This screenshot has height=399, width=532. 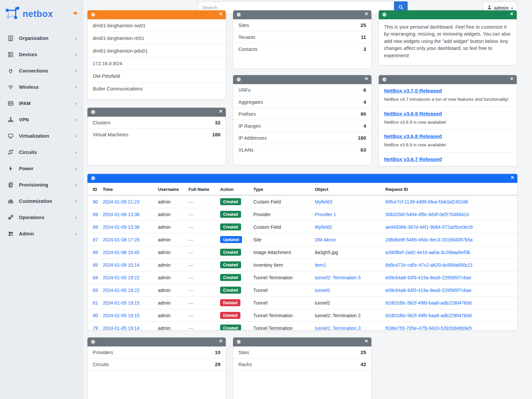 I want to click on sidebar-item-virtualization: Virtualization, so click(x=41, y=136).